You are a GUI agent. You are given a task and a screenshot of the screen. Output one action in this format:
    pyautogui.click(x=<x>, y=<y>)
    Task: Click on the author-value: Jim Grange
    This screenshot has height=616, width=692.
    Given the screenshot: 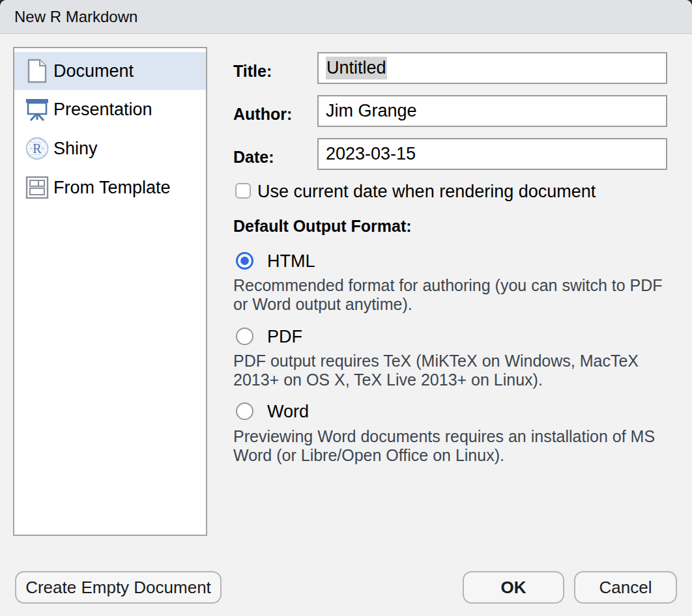 What is the action you would take?
    pyautogui.click(x=371, y=111)
    